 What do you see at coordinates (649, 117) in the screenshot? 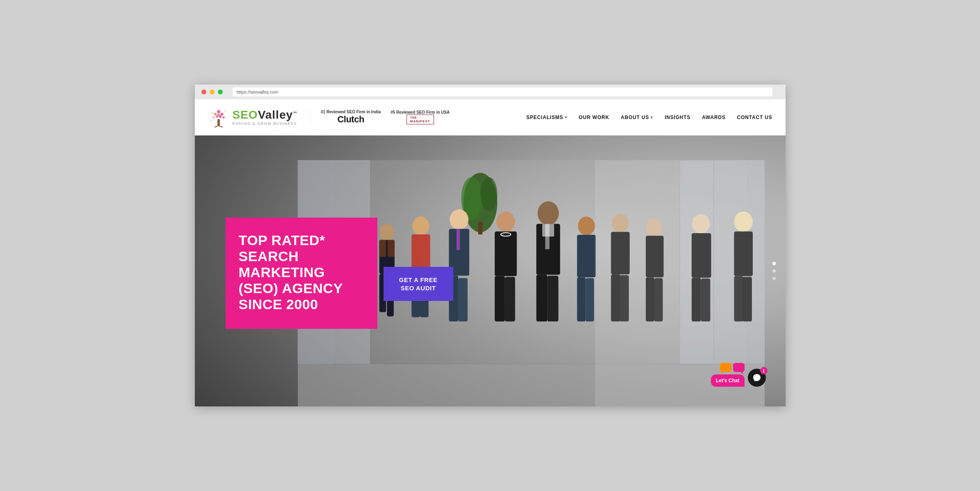
I see `main-nav: SPECIALISMS ▾ OUR WORK ABOUT US ▾ INSIGH…` at bounding box center [649, 117].